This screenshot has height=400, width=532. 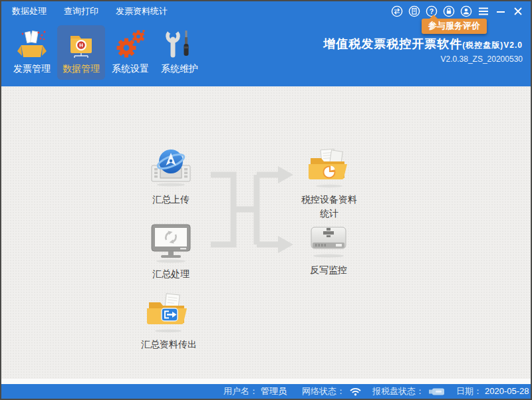 What do you see at coordinates (241, 391) in the screenshot?
I see `status-username-label: 用户名：` at bounding box center [241, 391].